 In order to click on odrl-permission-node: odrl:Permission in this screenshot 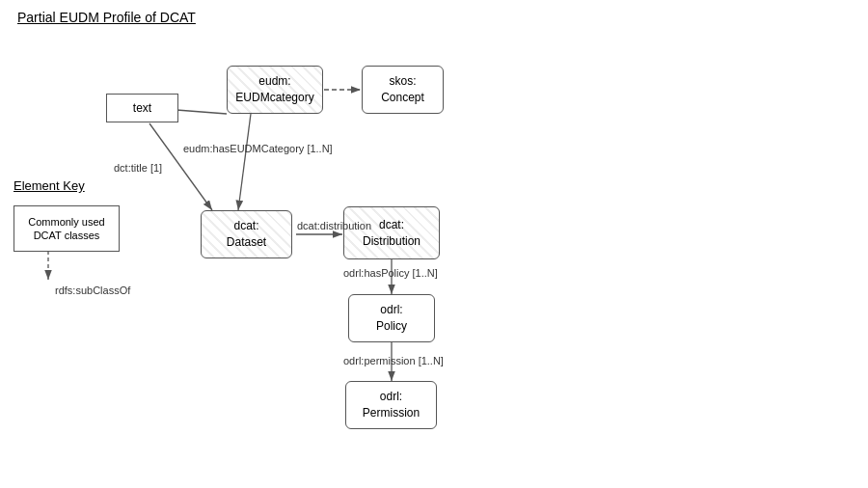, I will do `click(392, 405)`.